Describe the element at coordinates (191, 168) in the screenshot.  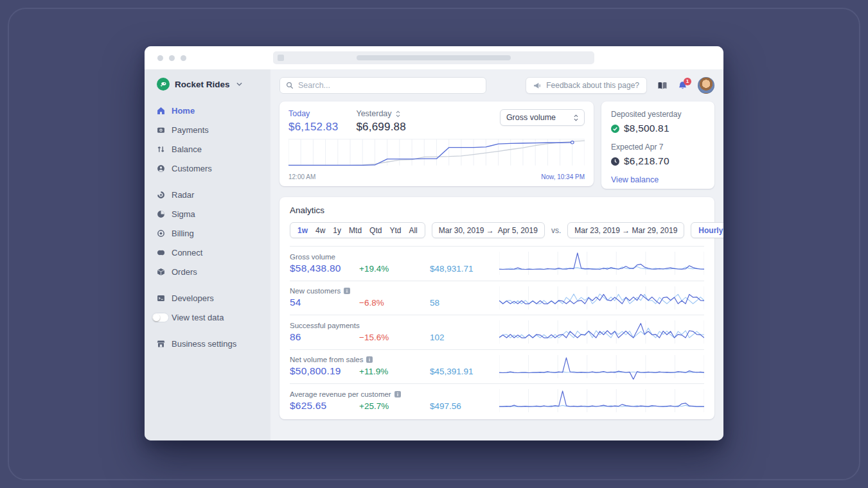
I see `sidebar-item-label: Customers` at that location.